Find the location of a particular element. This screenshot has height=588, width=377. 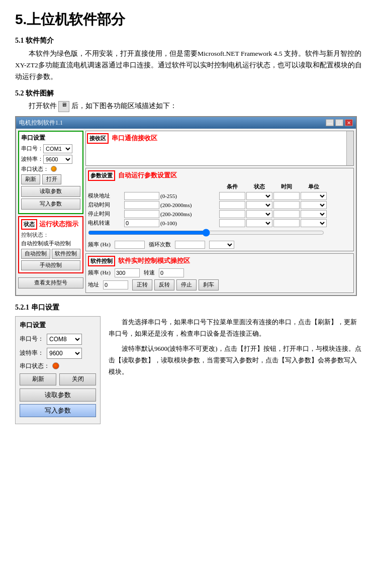

status-led is located at coordinates (54, 169).